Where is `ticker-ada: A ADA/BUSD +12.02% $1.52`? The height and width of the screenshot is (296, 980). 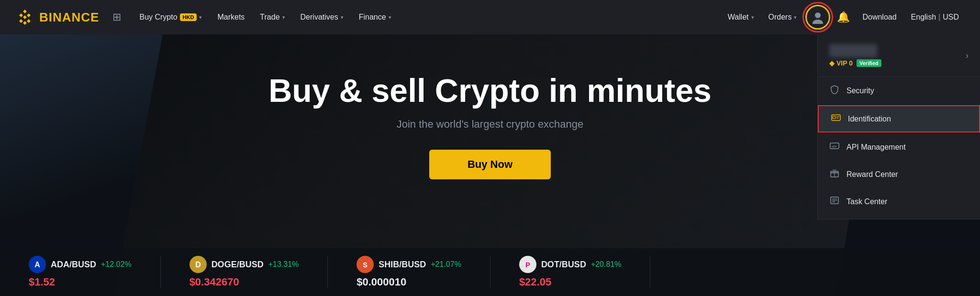
ticker-ada: A ADA/BUSD +12.02% $1.52 is located at coordinates (95, 272).